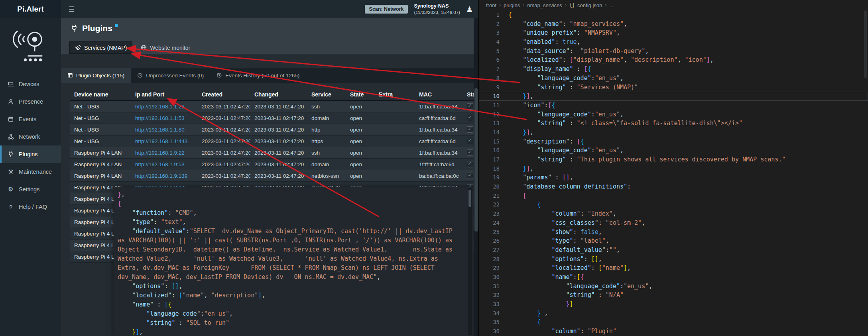  Describe the element at coordinates (866, 44) in the screenshot. I see `editor-scrollbar-thumb` at that location.